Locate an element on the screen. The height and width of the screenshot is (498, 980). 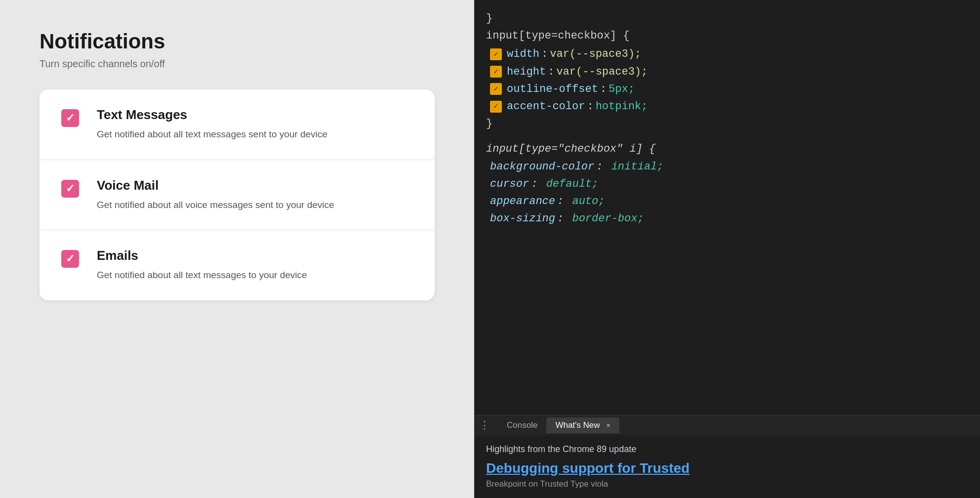
whats-new-content: Highlights from the Chrome 89 update Deb… is located at coordinates (727, 466).